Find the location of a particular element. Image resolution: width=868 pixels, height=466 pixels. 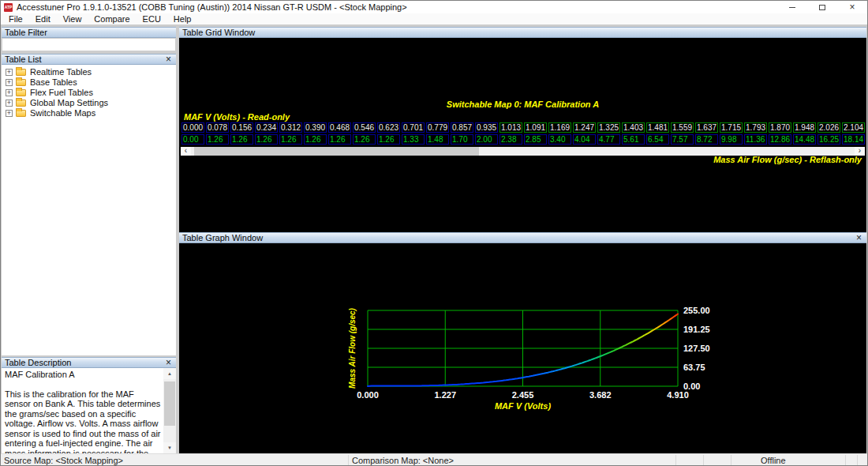

axis-cell: 1.091 is located at coordinates (535, 128).